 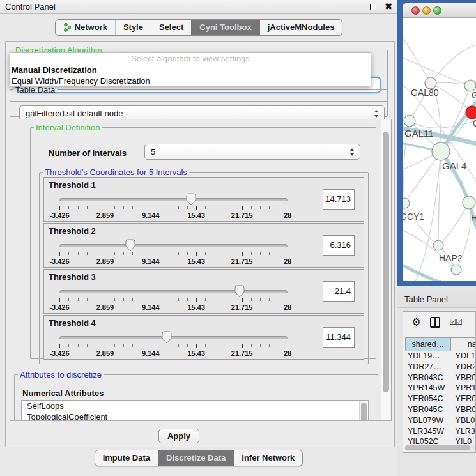 What do you see at coordinates (268, 458) in the screenshot?
I see `tab-infer-network: Infer Network` at bounding box center [268, 458].